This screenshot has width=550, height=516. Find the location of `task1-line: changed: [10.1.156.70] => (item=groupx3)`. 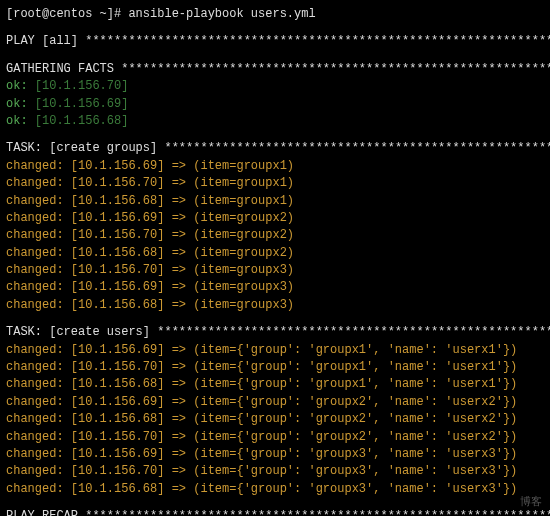

task1-line: changed: [10.1.156.70] => (item=groupx3) is located at coordinates (275, 270).